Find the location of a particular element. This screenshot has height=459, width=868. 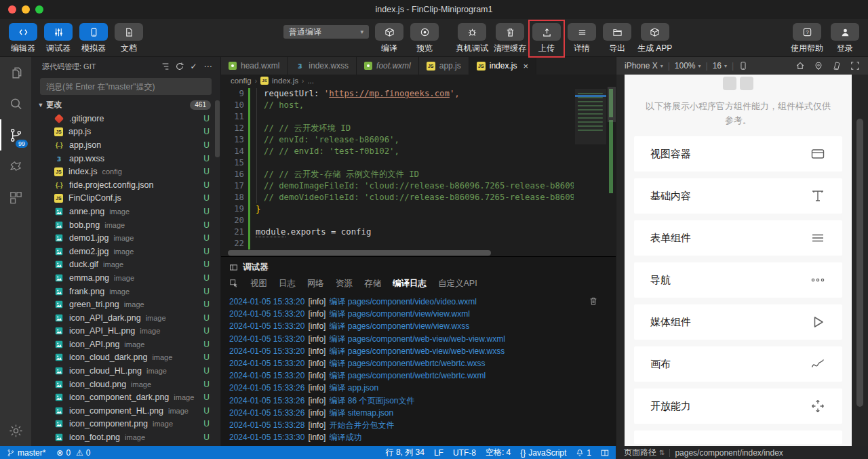

debugger-tab: 日志 is located at coordinates (288, 283).